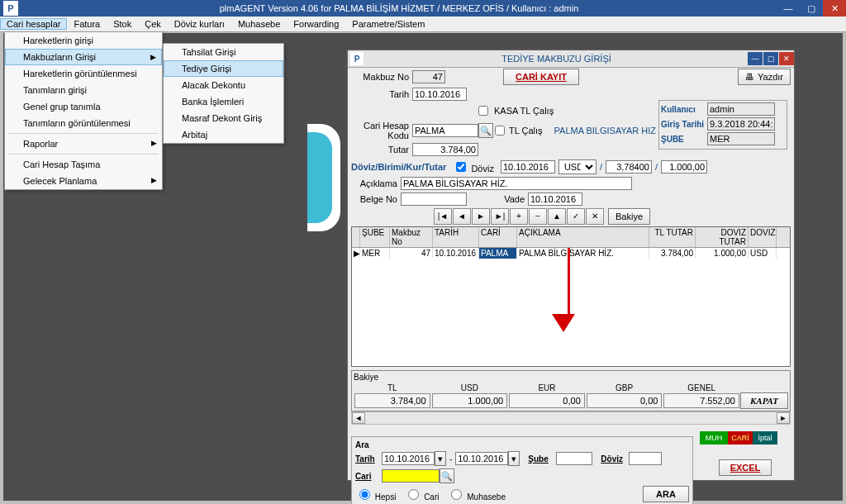  Describe the element at coordinates (684, 139) in the screenshot. I see `sube-label: ŞUBE` at that location.